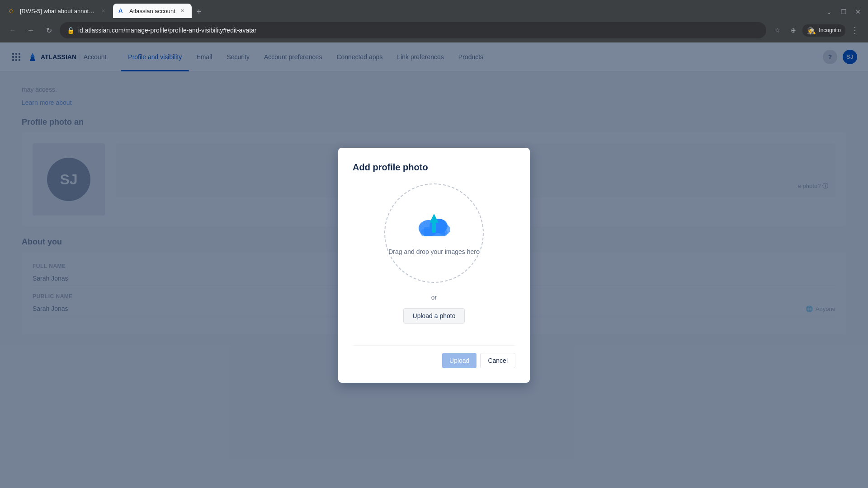 Image resolution: width=868 pixels, height=488 pixels. I want to click on tab1-title: [RWS-5] what about annotations..., so click(58, 11).